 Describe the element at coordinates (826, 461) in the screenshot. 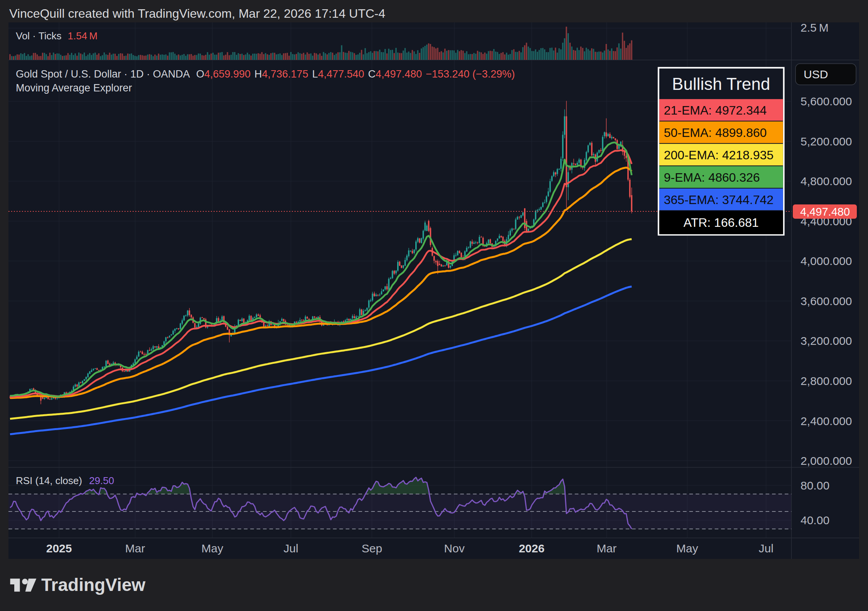

I see `svg-text: 2,000.000` at that location.